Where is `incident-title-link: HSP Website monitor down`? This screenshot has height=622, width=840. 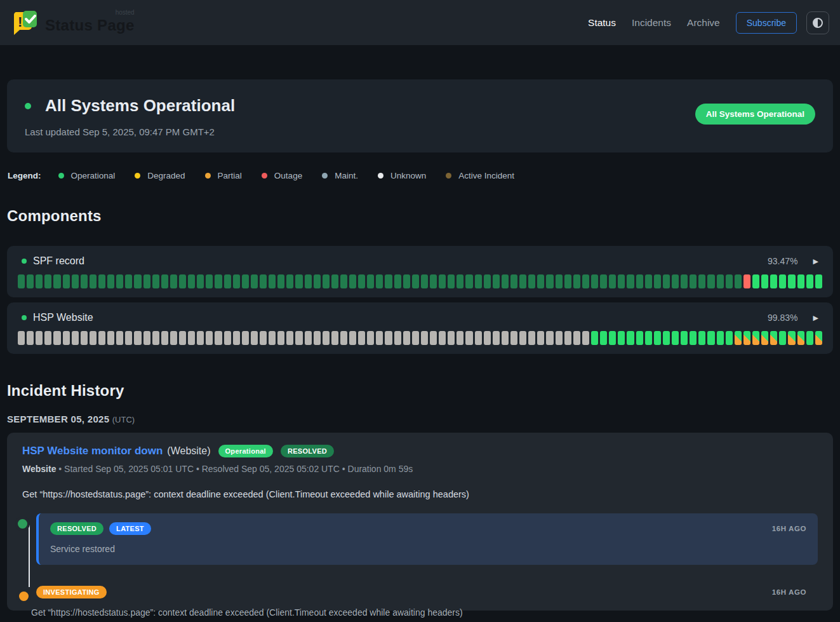 incident-title-link: HSP Website monitor down is located at coordinates (93, 451).